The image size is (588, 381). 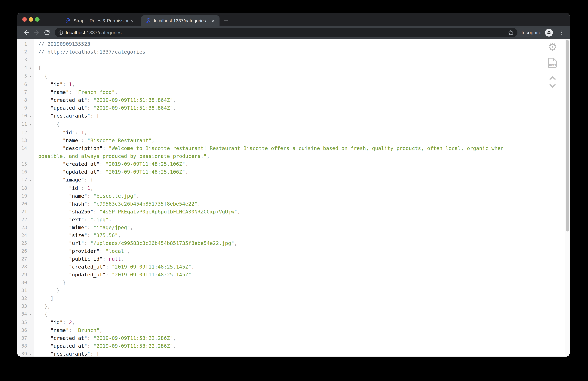 I want to click on code-text: [, so click(x=38, y=68).